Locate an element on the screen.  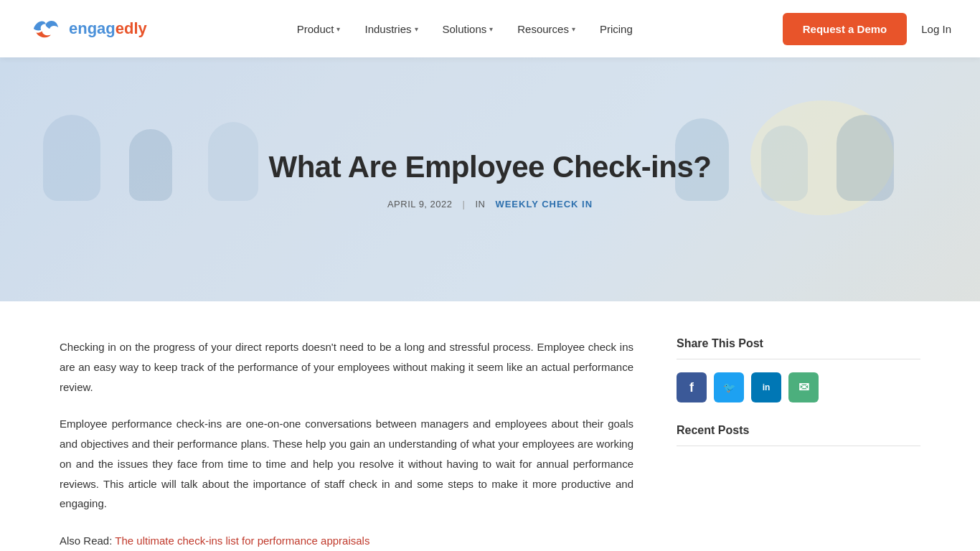
site-header: engagedly Product ▾ Industries ▾ Solutio… is located at coordinates (490, 29).